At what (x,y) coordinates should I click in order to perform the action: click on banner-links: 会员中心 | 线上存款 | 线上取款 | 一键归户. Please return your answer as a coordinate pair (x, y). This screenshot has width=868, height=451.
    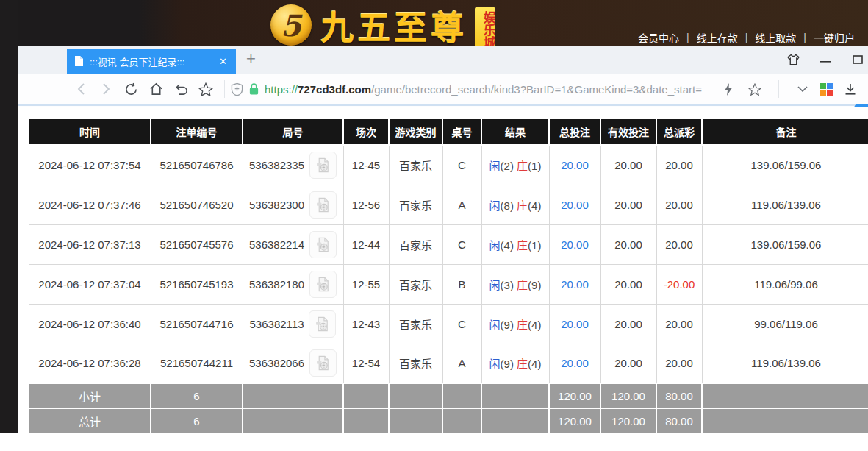
    Looking at the image, I should click on (747, 38).